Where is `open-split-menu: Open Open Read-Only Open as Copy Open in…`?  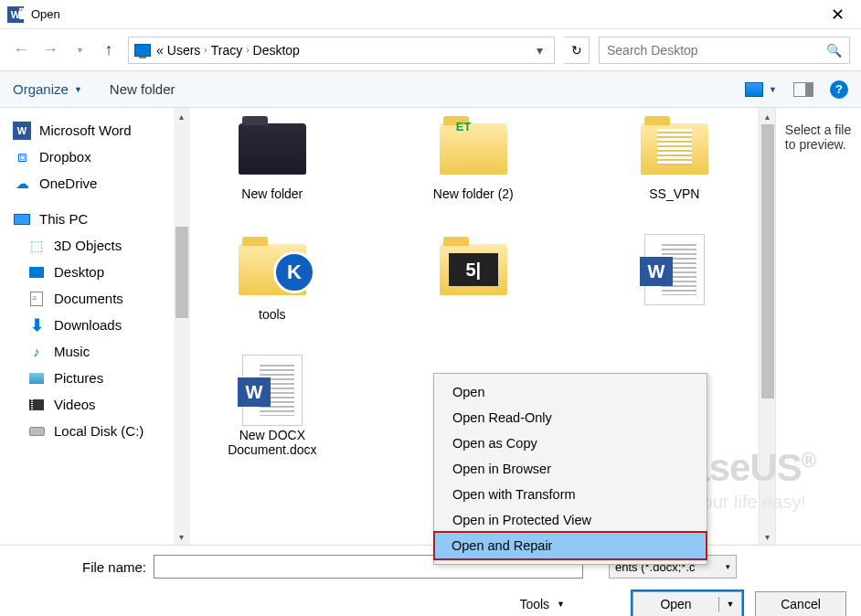
open-split-menu: Open Open Read-Only Open as Copy Open in… is located at coordinates (570, 469).